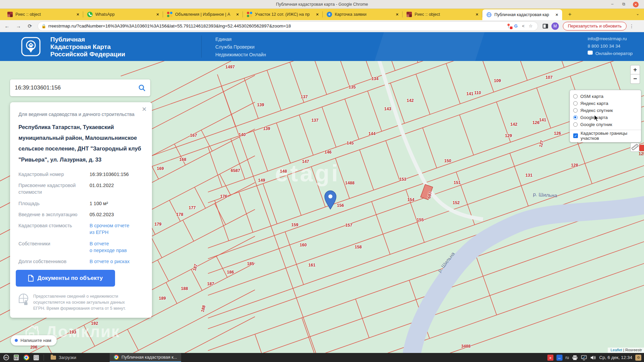 The image size is (644, 362). What do you see at coordinates (241, 55) in the screenshot?
I see `nav-link-nedvizhimost: Недвижимости Онлайн` at bounding box center [241, 55].